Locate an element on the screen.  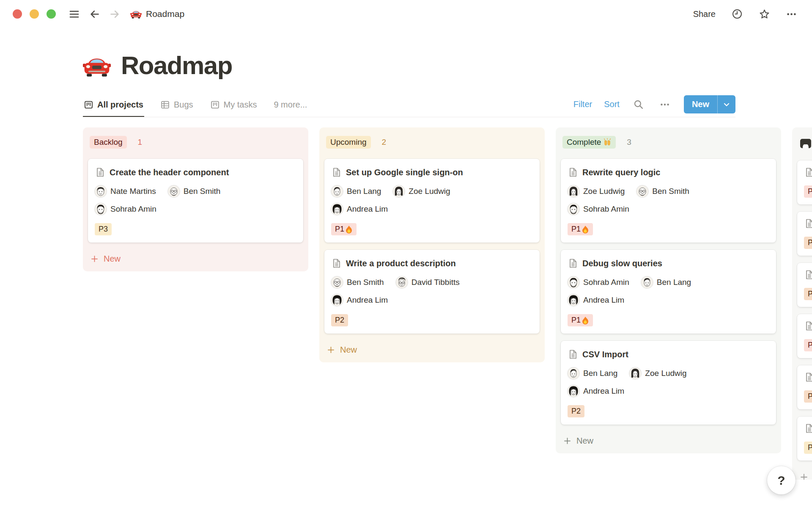
breadcrumb: Roadmap is located at coordinates (157, 14).